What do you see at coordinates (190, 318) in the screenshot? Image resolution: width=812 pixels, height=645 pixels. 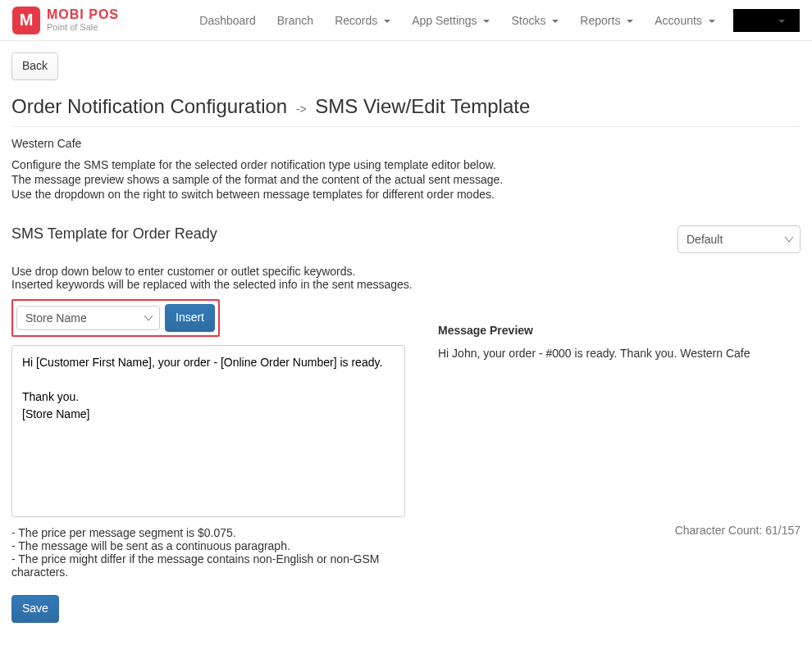 I see `insert-button: Insert` at bounding box center [190, 318].